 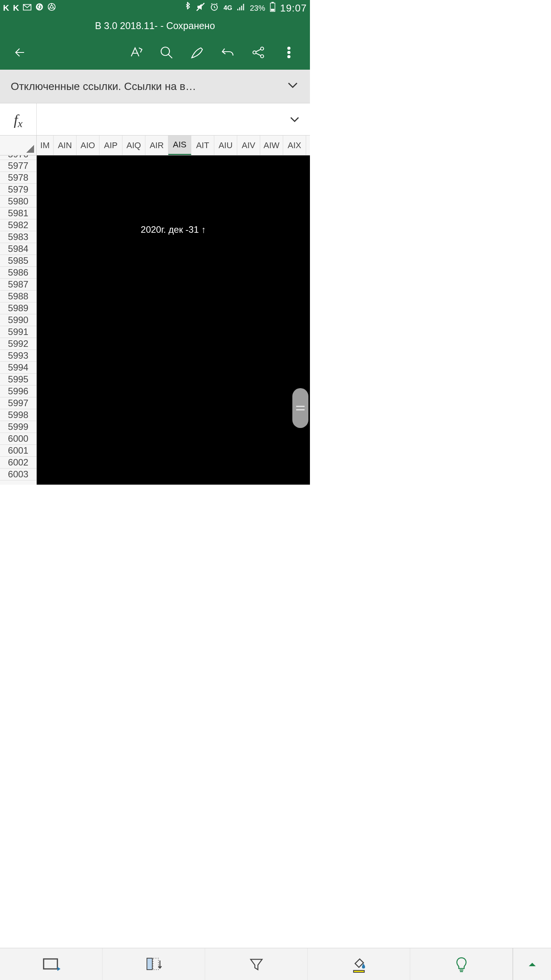 I want to click on column-header-row: IMAINAIOAIPAIQAIRAISAITAIUAIVAIWAIX, so click(x=155, y=145).